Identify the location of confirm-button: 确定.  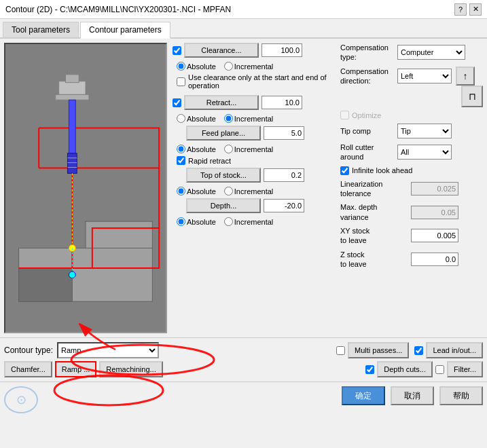
(363, 396).